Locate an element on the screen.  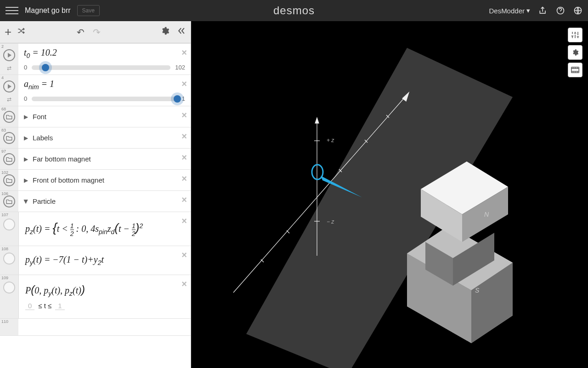
line-number: 83 is located at coordinates (4, 130).